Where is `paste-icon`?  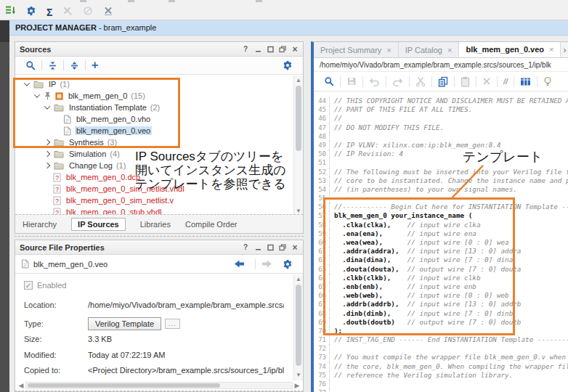
paste-icon is located at coordinates (465, 81).